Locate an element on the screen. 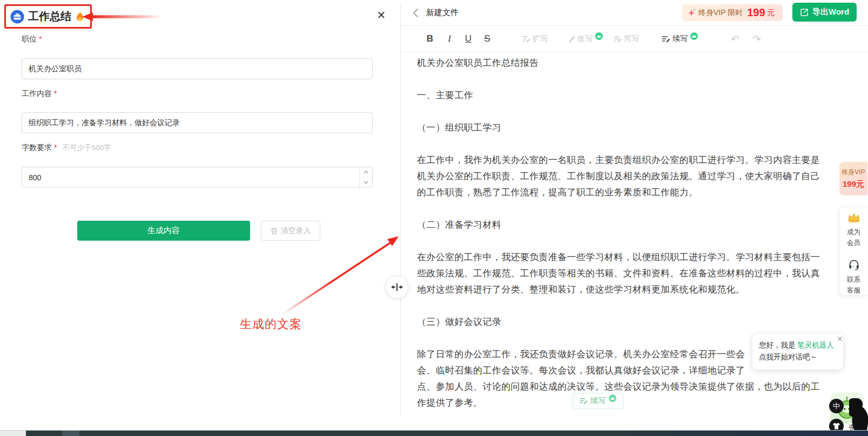 The image size is (868, 436). wordcount-hint: 不可少于500字 is located at coordinates (86, 148).